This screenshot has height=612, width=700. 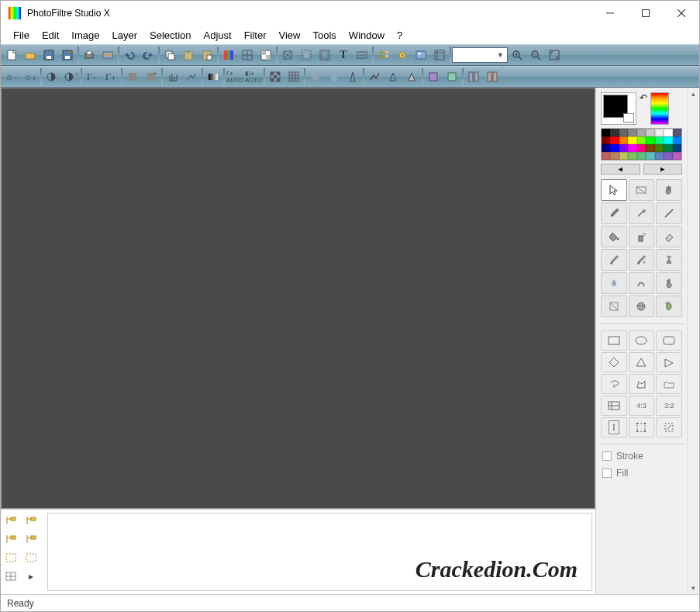 I want to click on maximize-button, so click(x=646, y=13).